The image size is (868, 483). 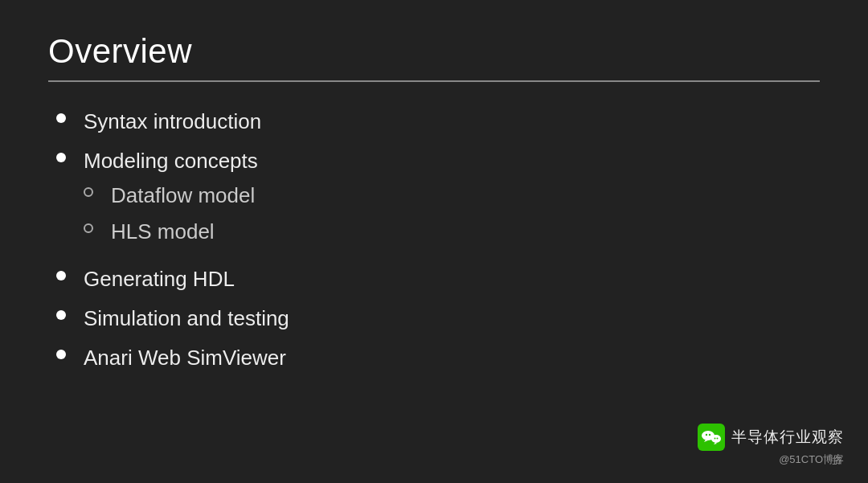 What do you see at coordinates (156, 231) in the screenshot?
I see `list-item: HLS model` at bounding box center [156, 231].